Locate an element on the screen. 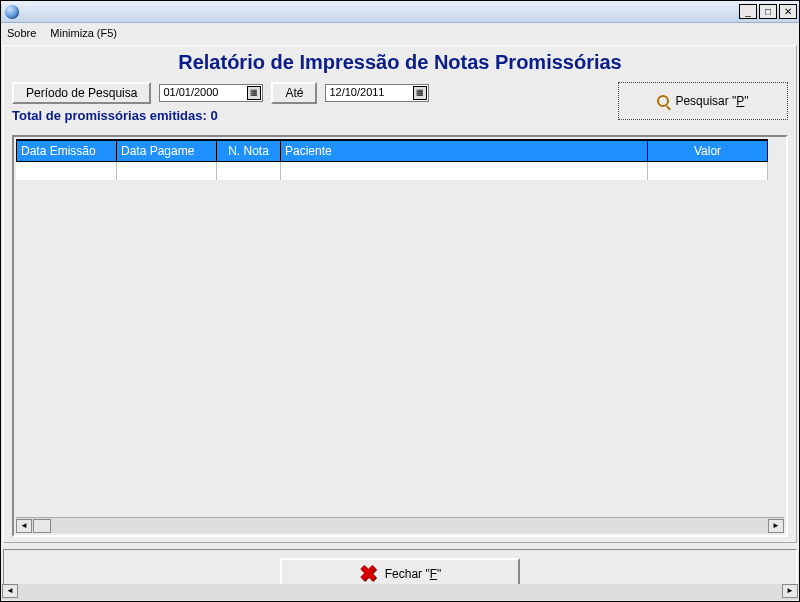  col-valor: Valor is located at coordinates (708, 151).